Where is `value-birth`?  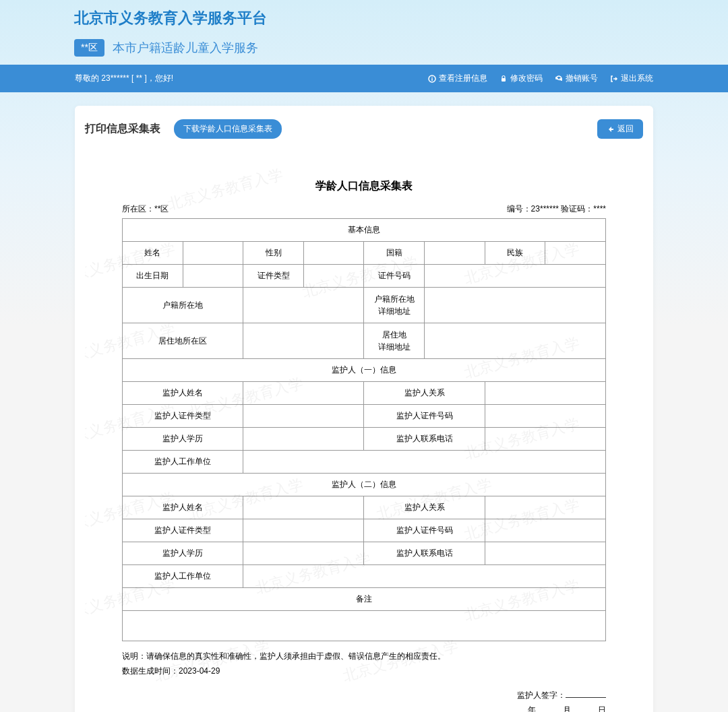
value-birth is located at coordinates (213, 276).